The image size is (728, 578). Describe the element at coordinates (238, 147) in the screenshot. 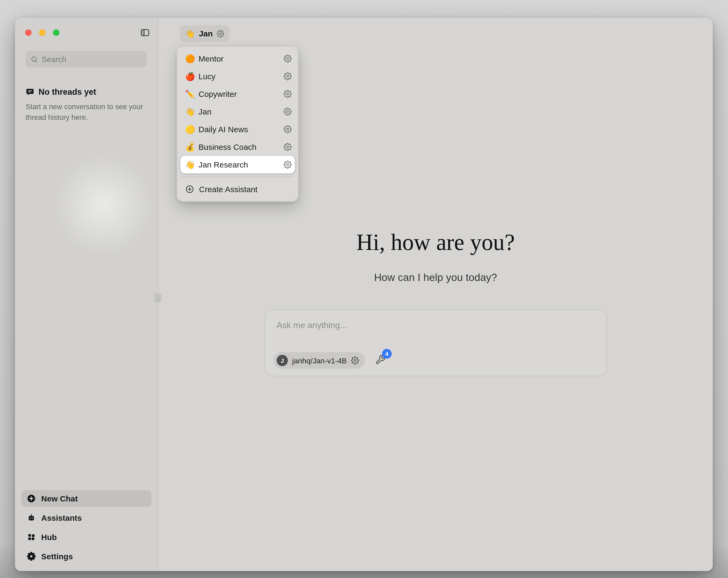

I see `assistant-menu-item-business-coach: 💰 Business Coach` at that location.